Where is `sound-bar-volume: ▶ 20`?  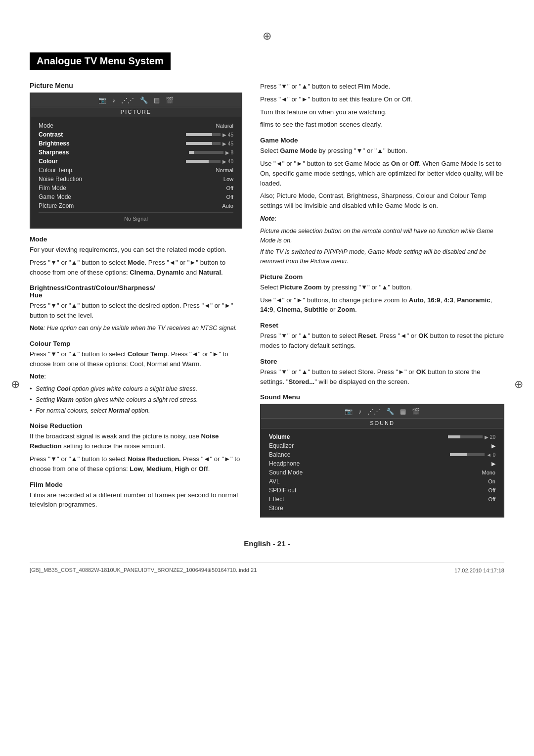
sound-bar-volume: ▶ 20 is located at coordinates (472, 437).